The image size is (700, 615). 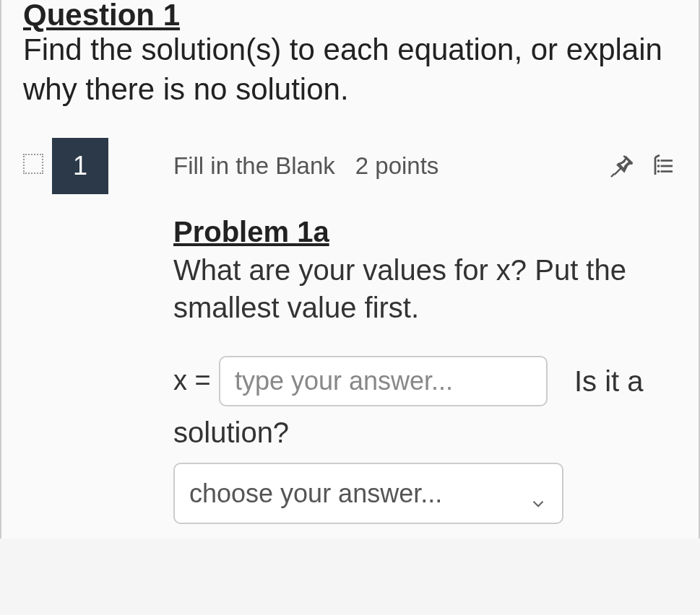 I want to click on is-it-a-label: Is it a, so click(x=609, y=381).